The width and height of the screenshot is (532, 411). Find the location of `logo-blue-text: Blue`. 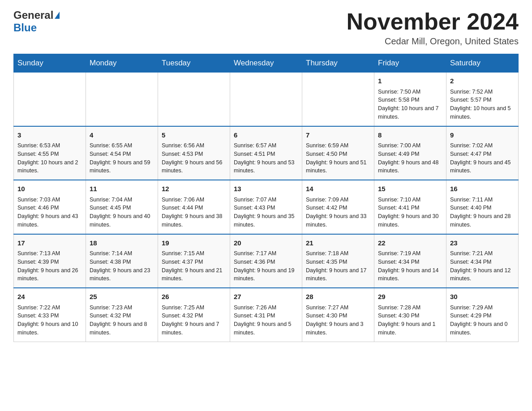

logo-blue-text: Blue is located at coordinates (25, 28).